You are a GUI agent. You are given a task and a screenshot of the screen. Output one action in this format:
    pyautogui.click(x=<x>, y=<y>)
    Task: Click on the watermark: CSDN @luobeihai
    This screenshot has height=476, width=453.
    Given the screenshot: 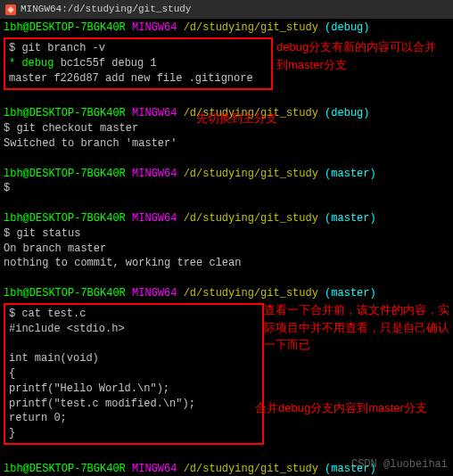 What is the action you would take?
    pyautogui.click(x=399, y=465)
    